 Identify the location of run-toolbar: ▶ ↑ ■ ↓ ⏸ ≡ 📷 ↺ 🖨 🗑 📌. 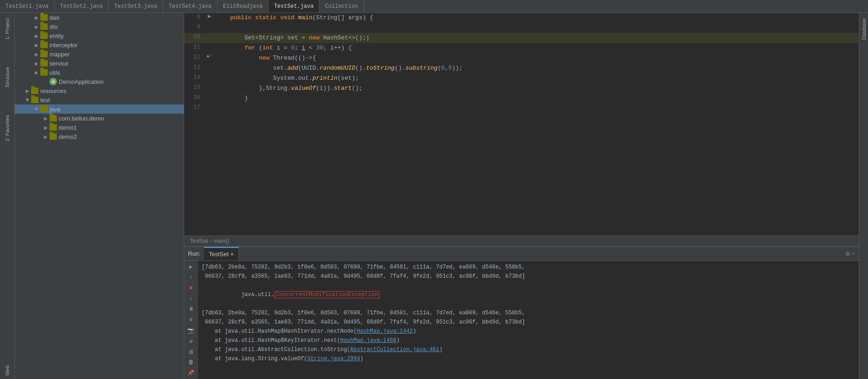
(191, 320).